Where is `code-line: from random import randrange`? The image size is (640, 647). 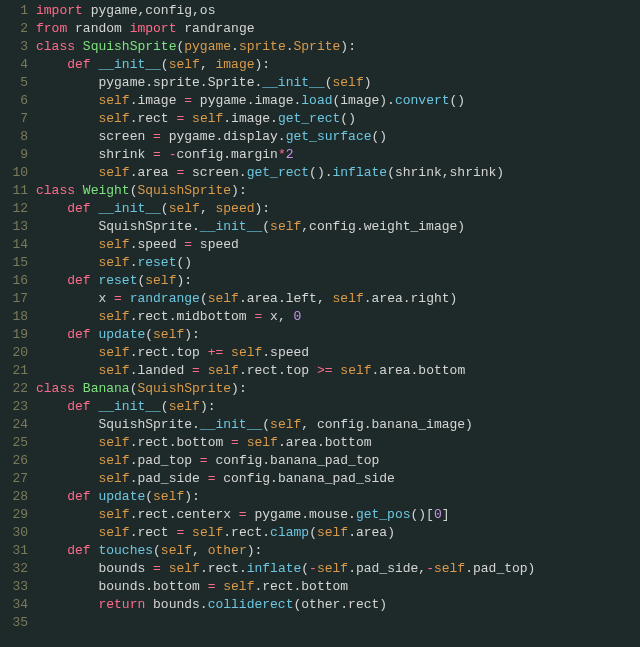
code-line: from random import randrange is located at coordinates (338, 29).